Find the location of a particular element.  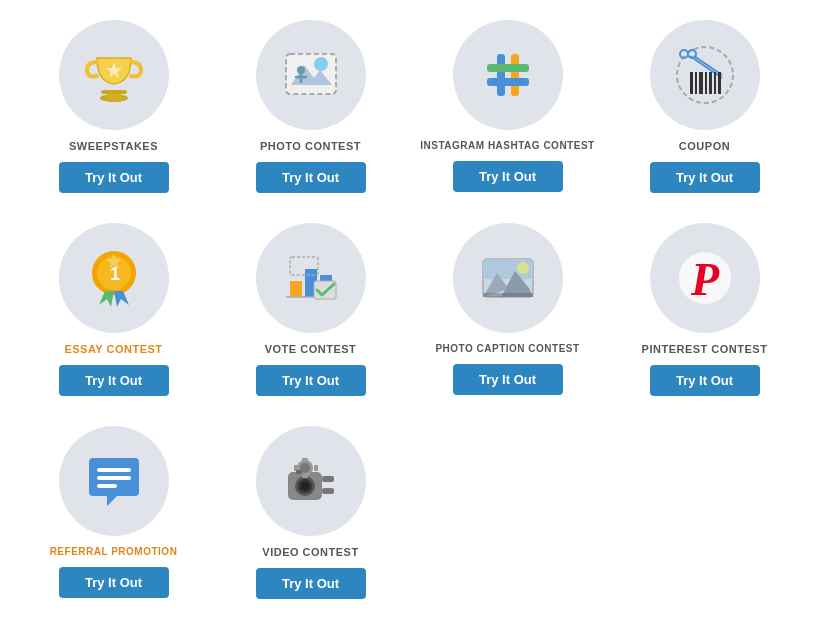

card-sweepstakes: SWEEPSTAKES Try It Out is located at coordinates (114, 106).